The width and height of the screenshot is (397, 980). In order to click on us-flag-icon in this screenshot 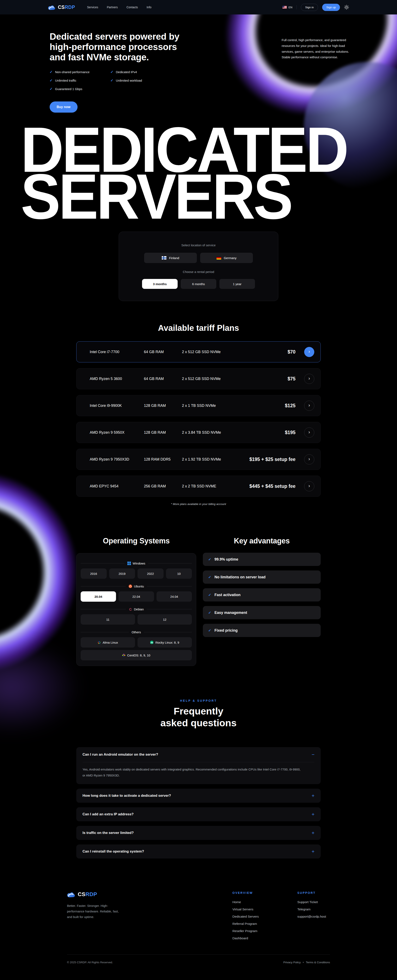, I will do `click(285, 7)`.